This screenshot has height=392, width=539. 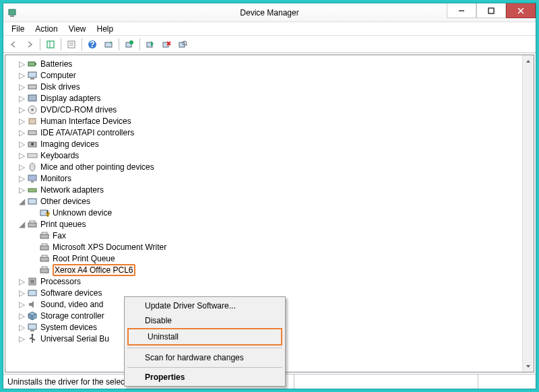 What do you see at coordinates (205, 377) in the screenshot?
I see `cm-properties: Properties` at bounding box center [205, 377].